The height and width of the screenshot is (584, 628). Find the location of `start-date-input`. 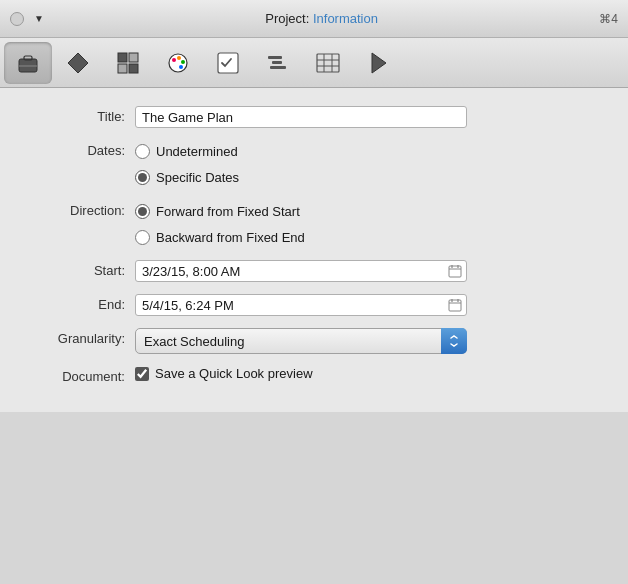

start-date-input is located at coordinates (301, 271).